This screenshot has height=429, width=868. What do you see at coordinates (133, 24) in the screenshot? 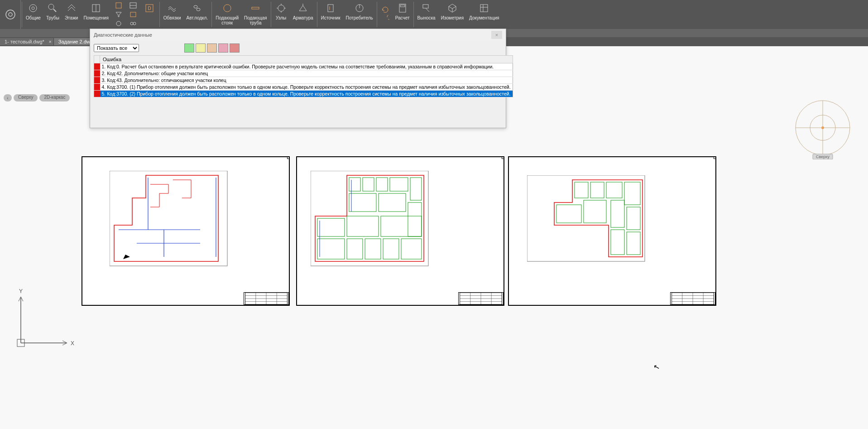
I see `link-icon` at bounding box center [133, 24].